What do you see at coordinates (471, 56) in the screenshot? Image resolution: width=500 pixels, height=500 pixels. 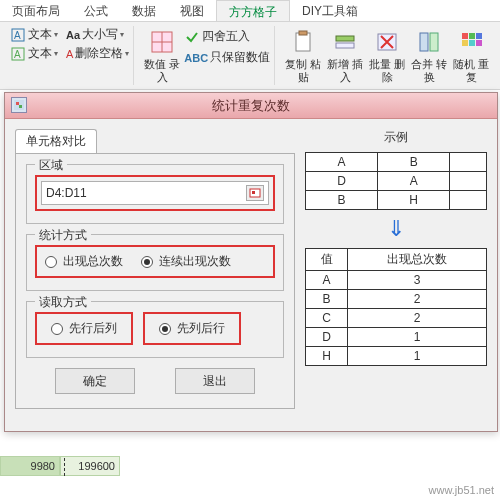 I see `random-btn: 随机 重复` at bounding box center [471, 56].